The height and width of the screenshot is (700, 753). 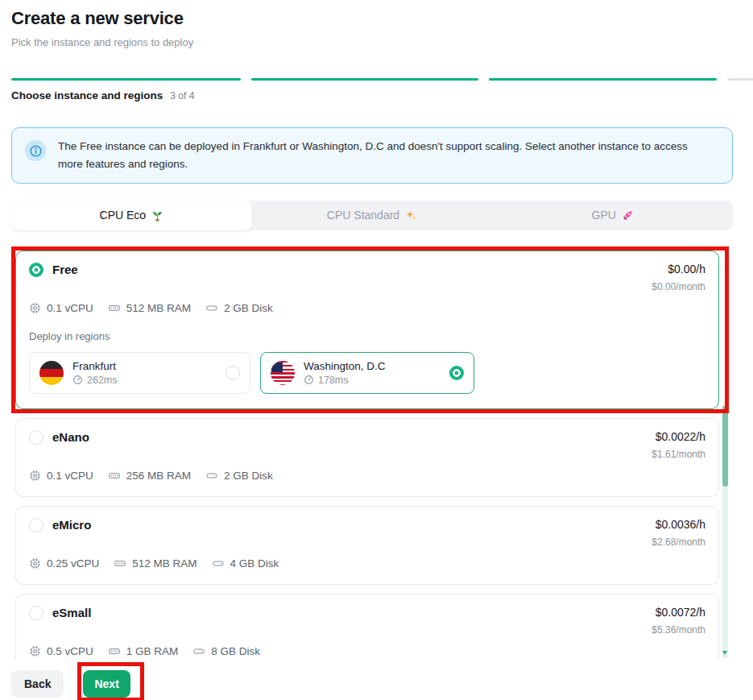 What do you see at coordinates (382, 79) in the screenshot?
I see `progress-steps` at bounding box center [382, 79].